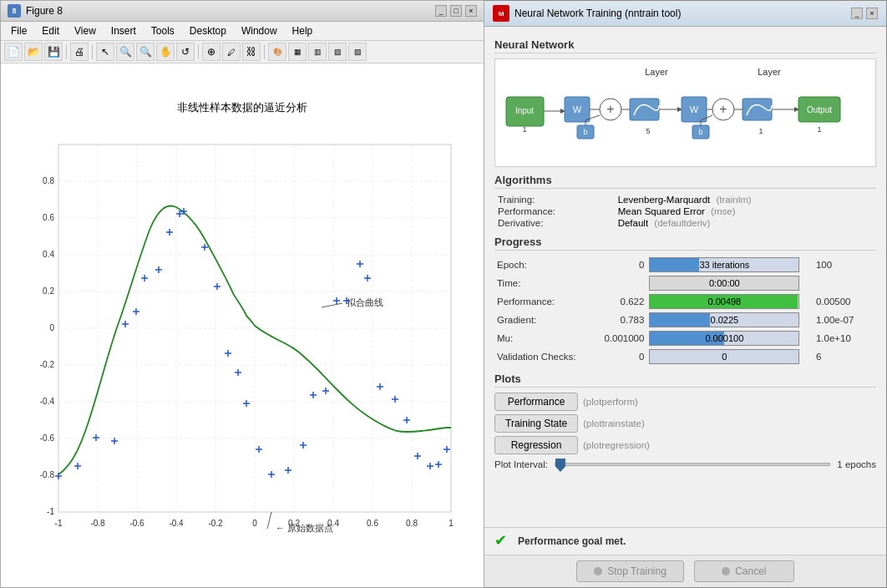 This screenshot has height=588, width=887. Describe the element at coordinates (163, 31) in the screenshot. I see `menu-tools: Tools` at that location.